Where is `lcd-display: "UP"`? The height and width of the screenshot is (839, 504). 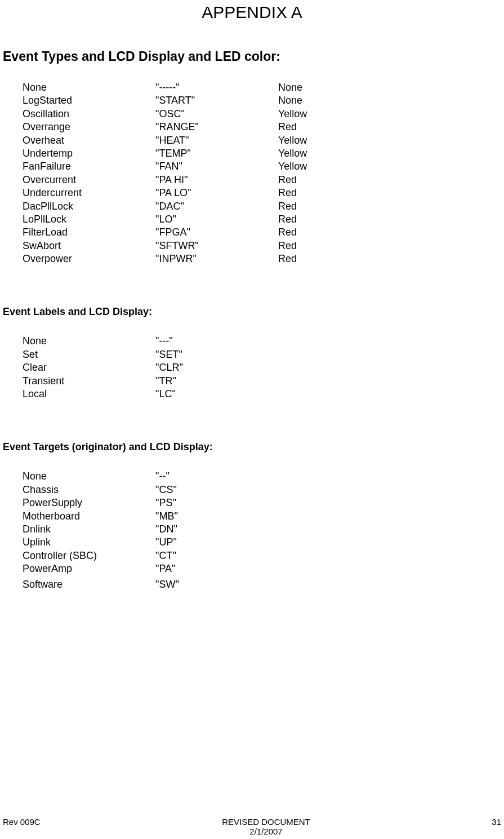 lcd-display: "UP" is located at coordinates (217, 542).